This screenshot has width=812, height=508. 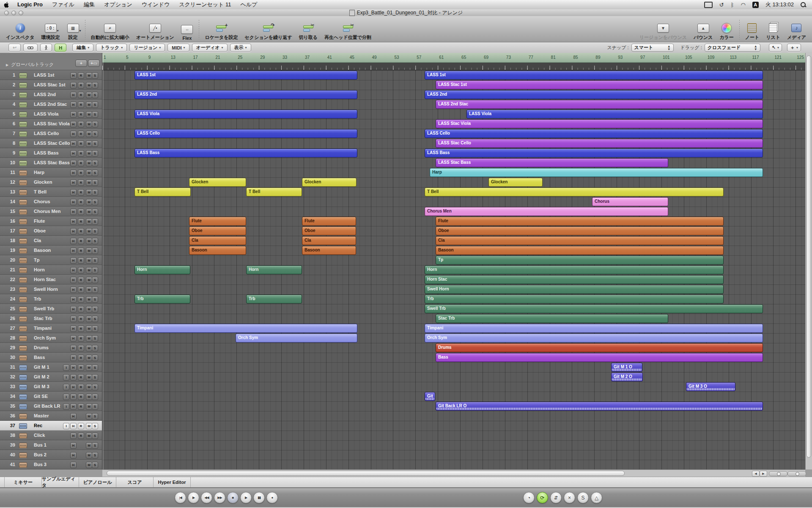 I want to click on region-horn: Horn, so click(x=574, y=270).